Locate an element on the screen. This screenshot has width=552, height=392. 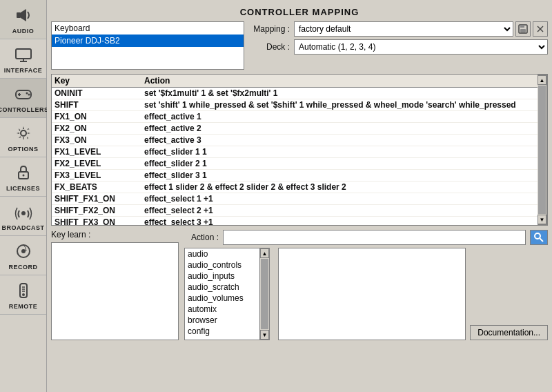
action-list-item: automix is located at coordinates (222, 309).